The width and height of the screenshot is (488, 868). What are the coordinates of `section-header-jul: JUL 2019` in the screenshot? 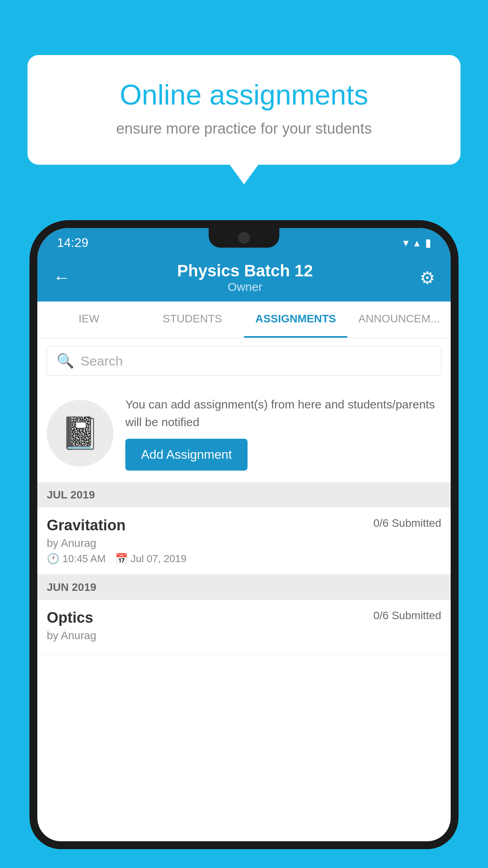 It's located at (244, 495).